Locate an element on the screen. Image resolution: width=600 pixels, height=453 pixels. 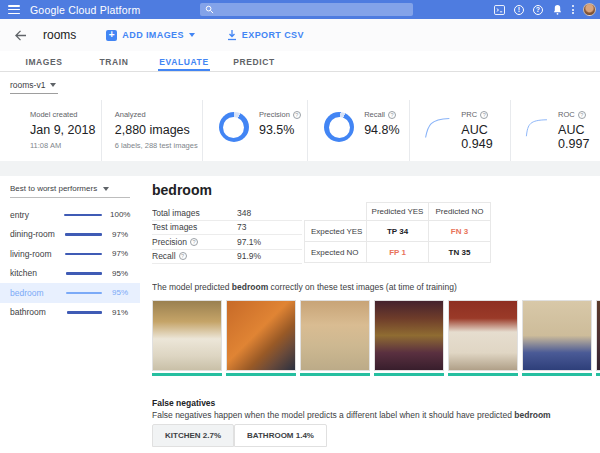
performer-row-kitchen: kitchen 95% is located at coordinates (70, 274).